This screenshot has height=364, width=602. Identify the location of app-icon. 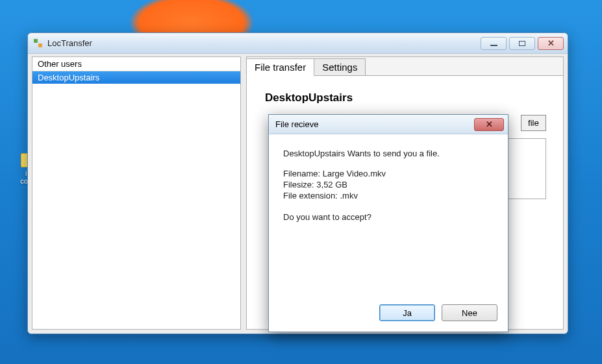
(38, 43).